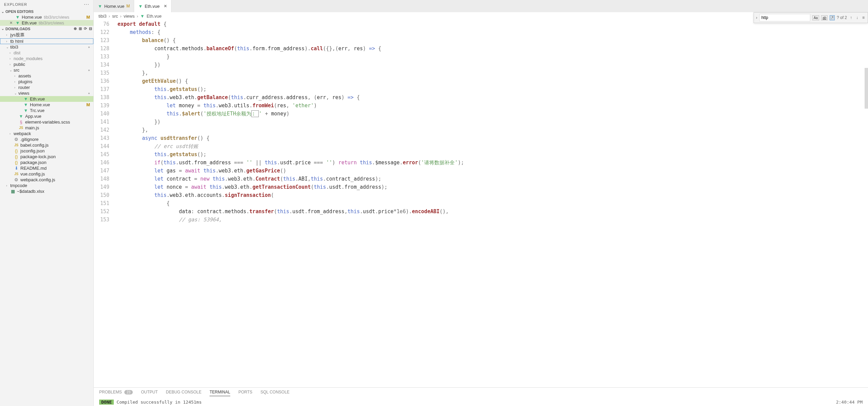 This screenshot has height=406, width=868. Describe the element at coordinates (116, 393) in the screenshot. I see `panel-tab-problems: PROBLEMS 23` at that location.